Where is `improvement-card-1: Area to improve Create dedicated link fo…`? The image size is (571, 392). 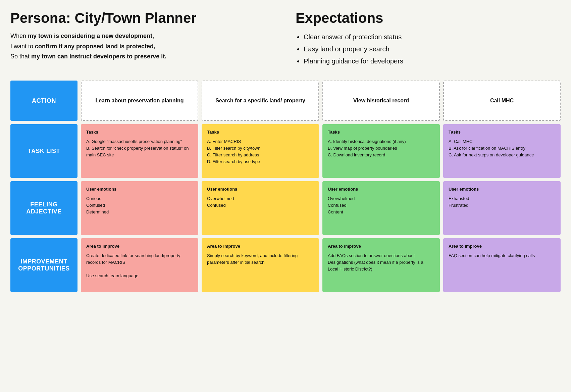
improvement-card-1: Area to improve Create dedicated link fo… is located at coordinates (140, 265).